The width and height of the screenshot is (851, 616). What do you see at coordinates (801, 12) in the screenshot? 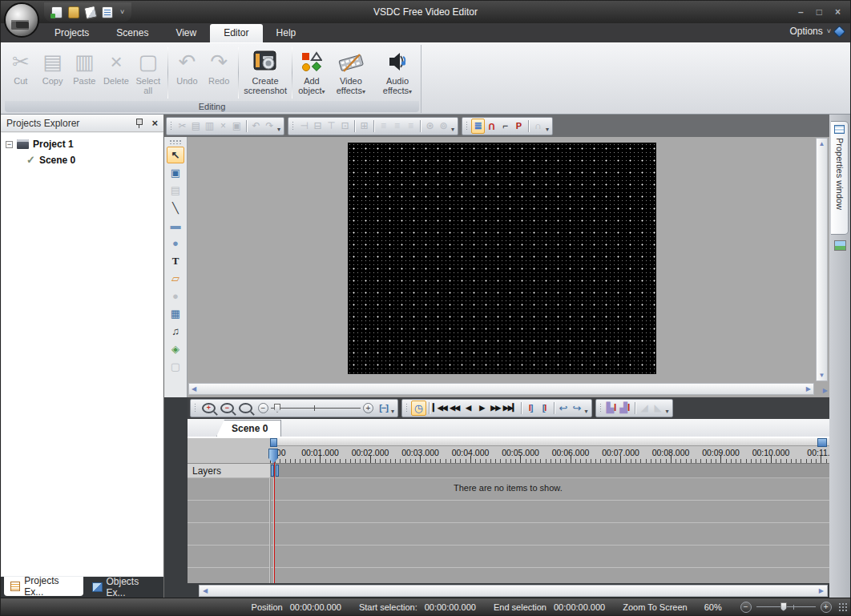
I see `minimize-button: –` at bounding box center [801, 12].